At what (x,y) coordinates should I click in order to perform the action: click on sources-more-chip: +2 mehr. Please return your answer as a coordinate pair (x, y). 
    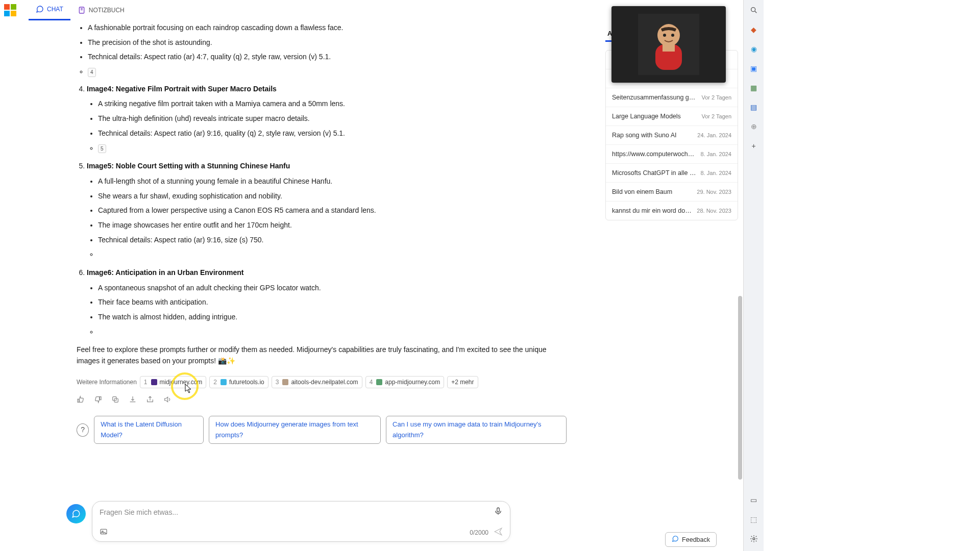
    Looking at the image, I should click on (462, 383).